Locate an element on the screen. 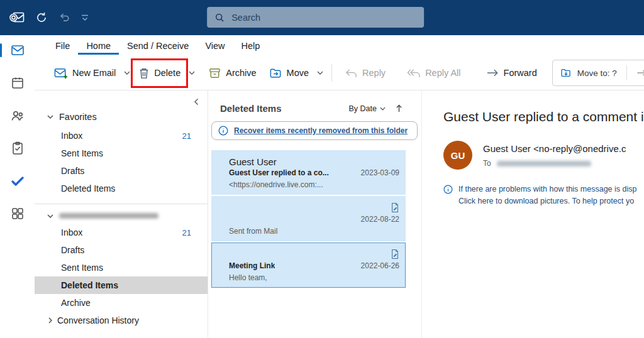 The height and width of the screenshot is (338, 644). mail-item-sent-from-mail: 2022-08-22 Sent from Mail is located at coordinates (308, 219).